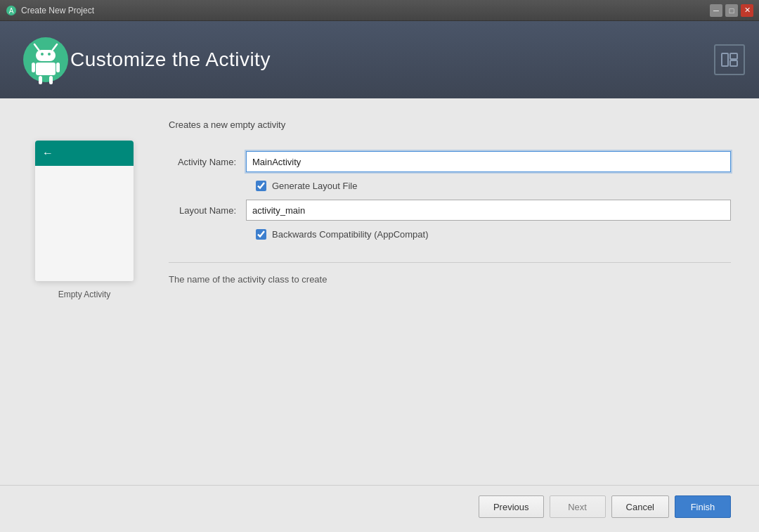  What do you see at coordinates (578, 507) in the screenshot?
I see `next-button: Next` at bounding box center [578, 507].